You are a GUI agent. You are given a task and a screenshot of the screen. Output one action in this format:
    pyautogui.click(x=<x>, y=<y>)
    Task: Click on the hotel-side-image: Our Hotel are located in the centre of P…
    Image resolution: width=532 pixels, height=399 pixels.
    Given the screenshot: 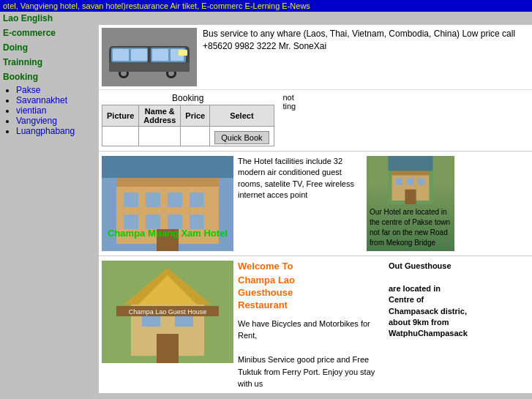 What is the action you would take?
    pyautogui.click(x=411, y=204)
    